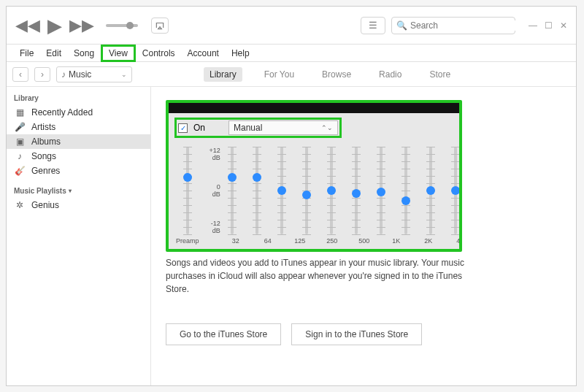 The width and height of the screenshot is (584, 392). Describe the element at coordinates (381, 191) in the screenshot. I see `band-slider-2K` at that location.